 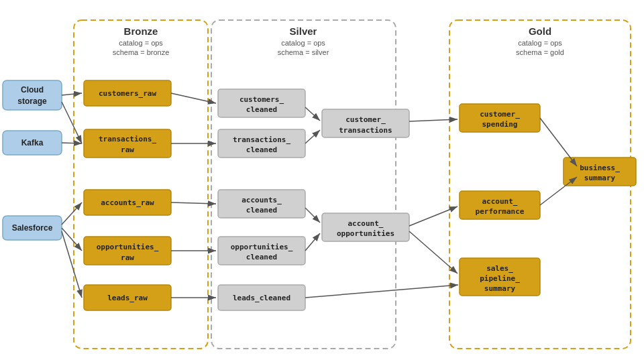 I want to click on node-opportunities-cleaned-label1: opportunities_, so click(x=262, y=247).